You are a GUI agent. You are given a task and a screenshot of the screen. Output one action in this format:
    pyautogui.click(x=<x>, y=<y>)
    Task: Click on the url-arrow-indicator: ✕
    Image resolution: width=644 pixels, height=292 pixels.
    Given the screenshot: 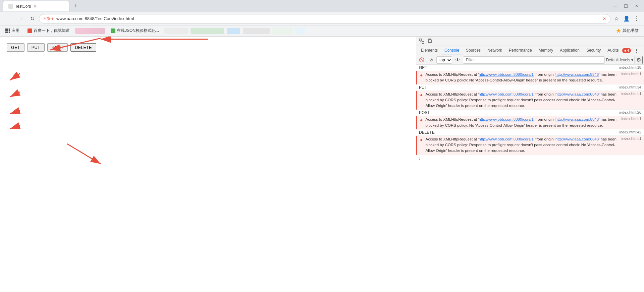 What is the action you would take?
    pyautogui.click(x=604, y=19)
    